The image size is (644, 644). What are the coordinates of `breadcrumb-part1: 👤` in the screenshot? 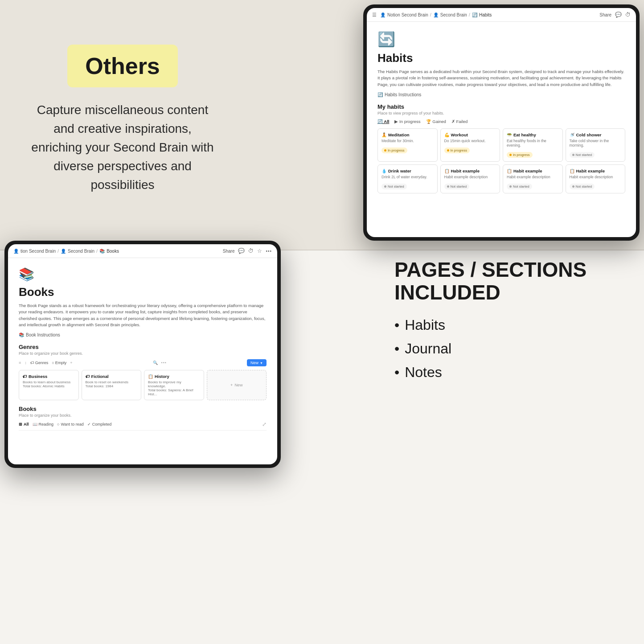 It's located at (383, 15).